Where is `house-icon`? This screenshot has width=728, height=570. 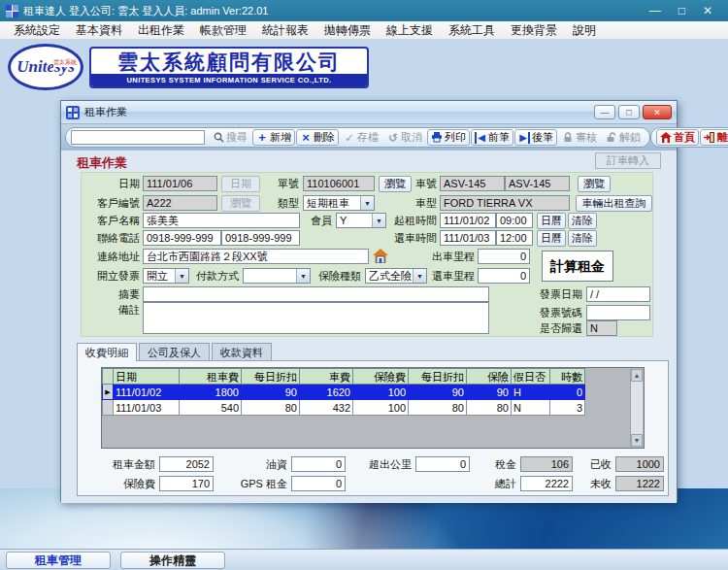
house-icon is located at coordinates (381, 256).